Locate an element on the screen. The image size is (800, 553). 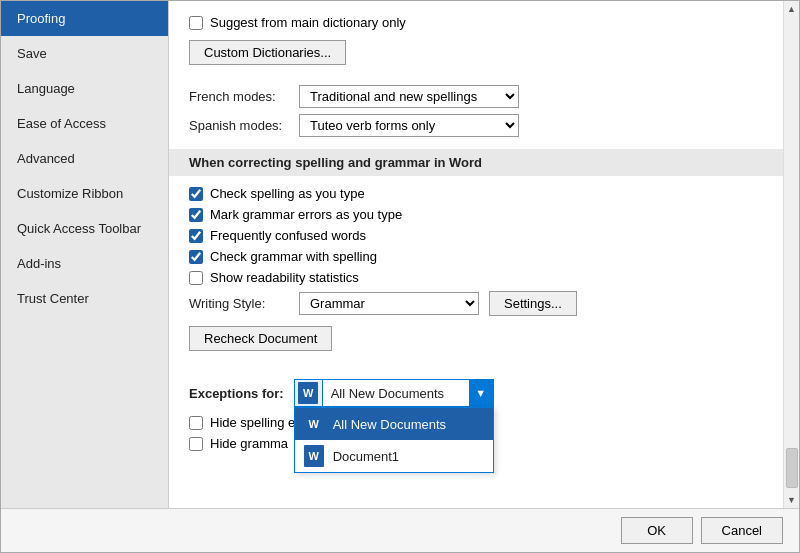
dropdown-item-all-new: All New Documents is located at coordinates (394, 424).